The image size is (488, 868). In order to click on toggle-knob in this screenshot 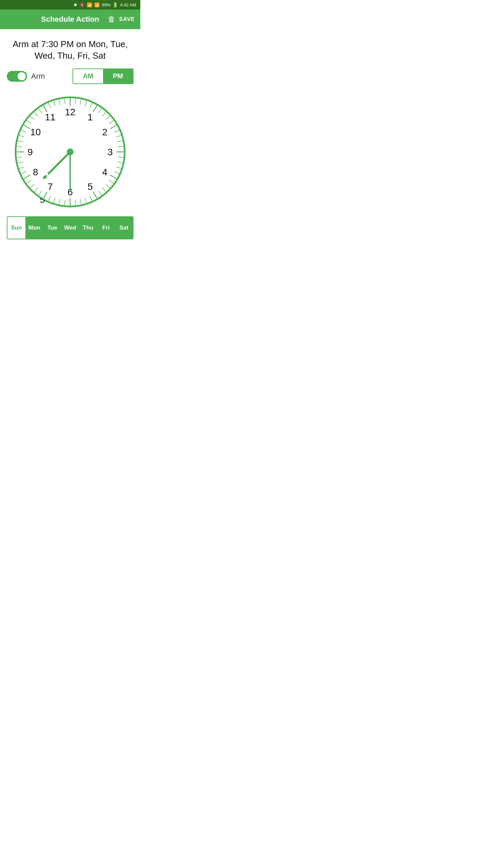, I will do `click(22, 76)`.